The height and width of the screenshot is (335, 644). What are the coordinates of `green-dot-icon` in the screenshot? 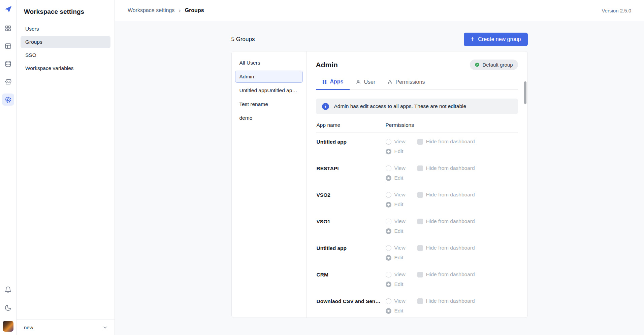 It's located at (477, 65).